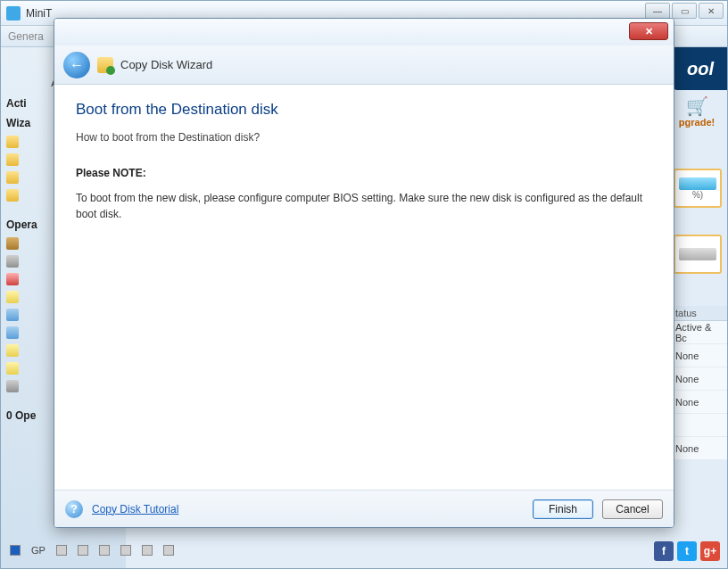  I want to click on note-text: To boot from the new disk, please config…, so click(364, 206).